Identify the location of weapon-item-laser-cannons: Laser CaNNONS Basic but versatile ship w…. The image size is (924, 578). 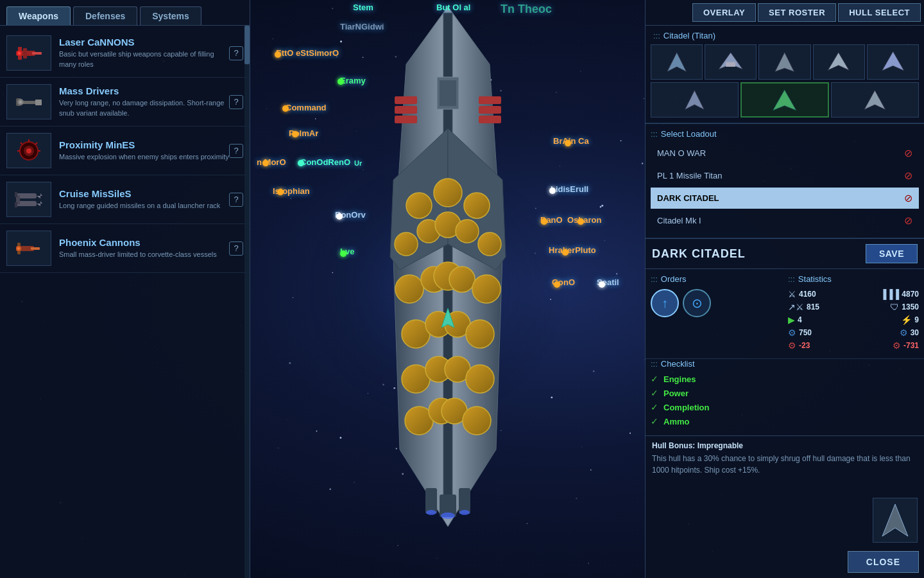
(124, 53).